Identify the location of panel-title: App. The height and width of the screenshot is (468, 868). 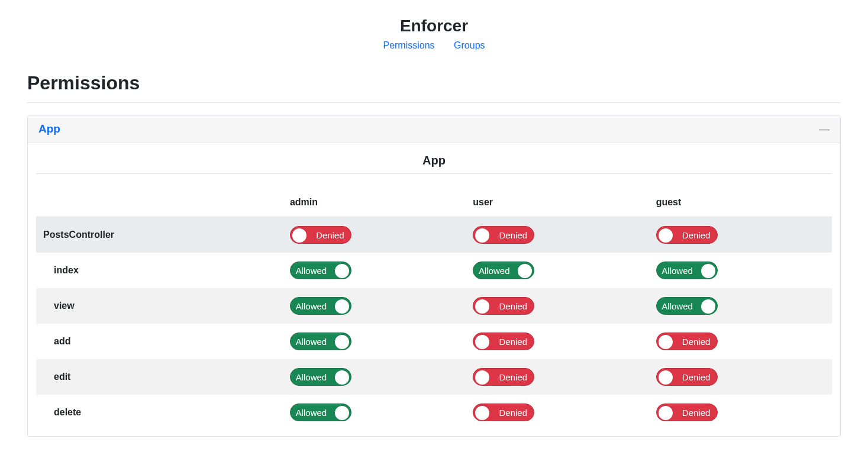
(50, 129).